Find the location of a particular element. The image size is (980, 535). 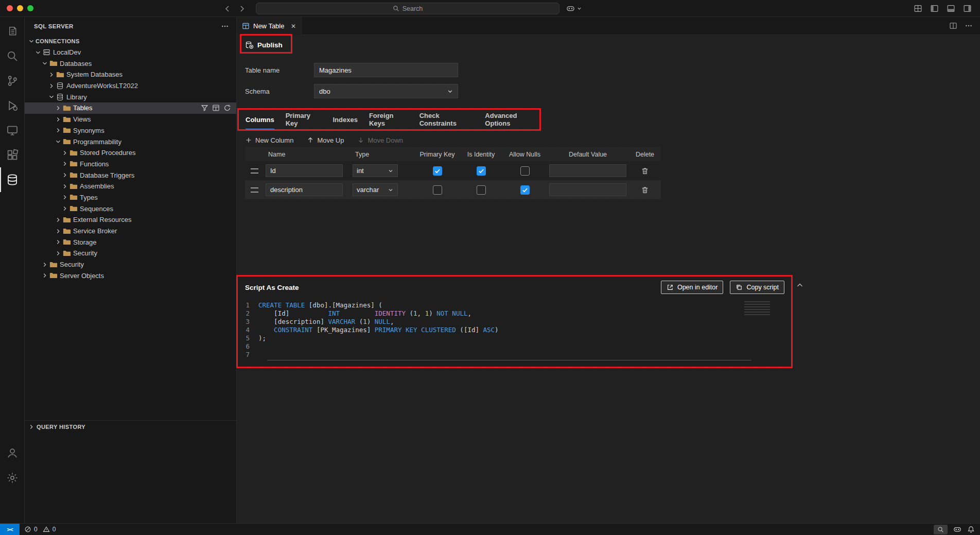

tree-item-tables: Tables is located at coordinates (131, 108).